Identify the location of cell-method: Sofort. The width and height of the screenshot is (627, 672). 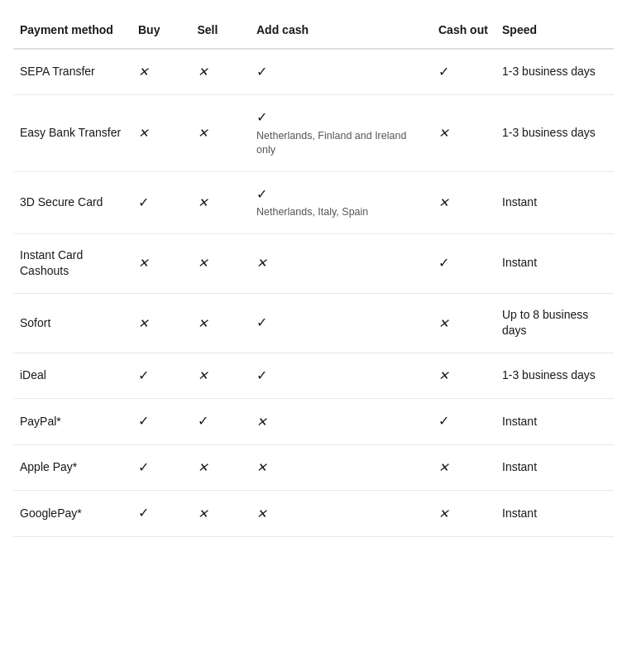
(73, 323).